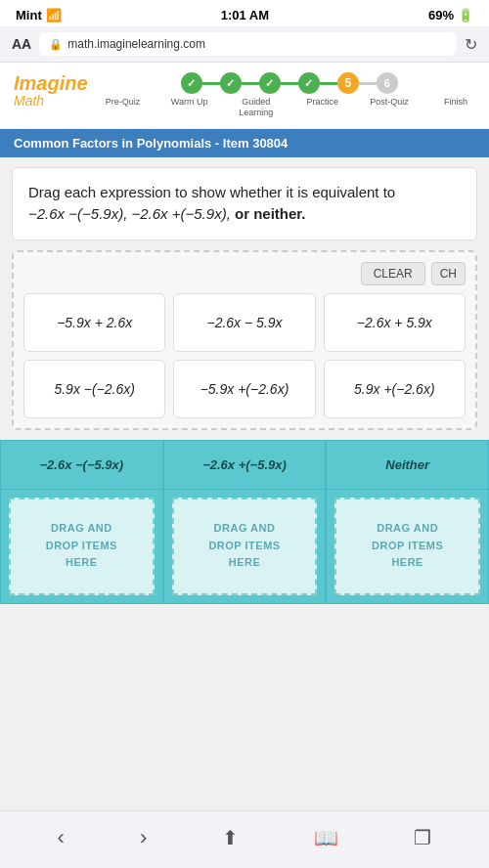 This screenshot has height=868, width=489. Describe the element at coordinates (244, 14) in the screenshot. I see `status-bar: Mint 📶 1:01 AM 69% 🔋` at that location.